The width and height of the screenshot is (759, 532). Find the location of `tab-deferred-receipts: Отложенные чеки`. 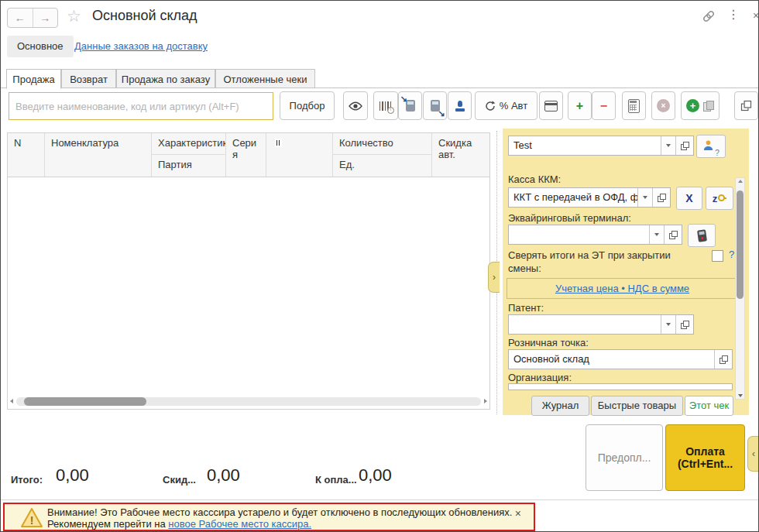

tab-deferred-receipts: Отложенные чеки is located at coordinates (265, 79).